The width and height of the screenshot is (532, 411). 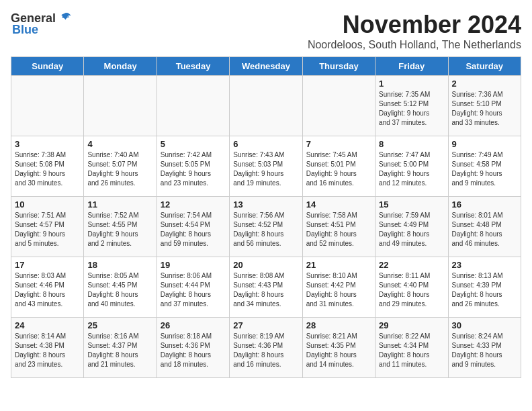 I want to click on calendar-cell: 23Sunrise: 8:13 AM Sunset: 4:39 PM Dayli…, so click(x=484, y=287).